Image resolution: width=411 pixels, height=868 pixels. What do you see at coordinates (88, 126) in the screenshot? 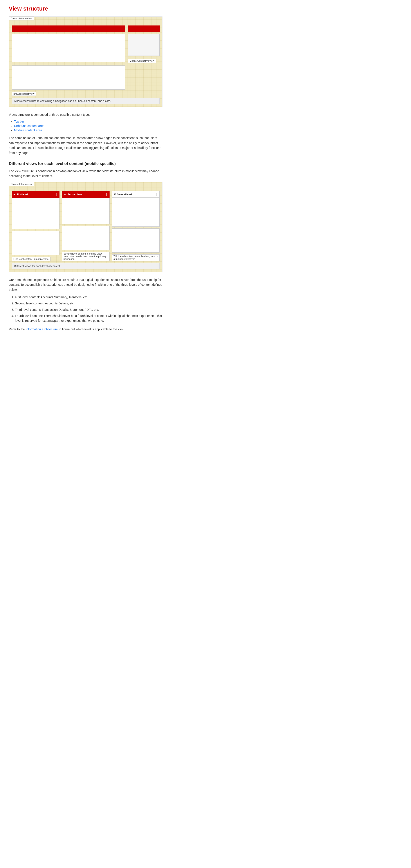
I see `content-types-list: Top bar Unbound content area Module cont…` at bounding box center [88, 126].